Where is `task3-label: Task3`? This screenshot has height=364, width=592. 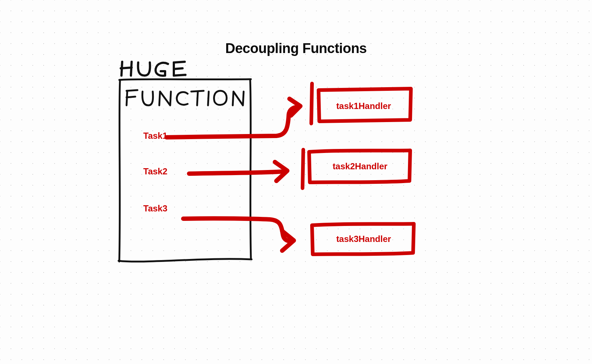
task3-label: Task3 is located at coordinates (155, 209).